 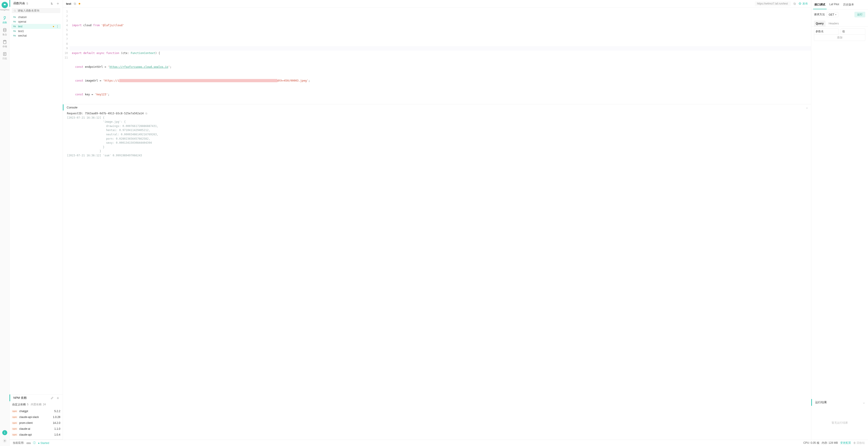 I want to click on param-name-header: 参数名, so click(x=826, y=32).